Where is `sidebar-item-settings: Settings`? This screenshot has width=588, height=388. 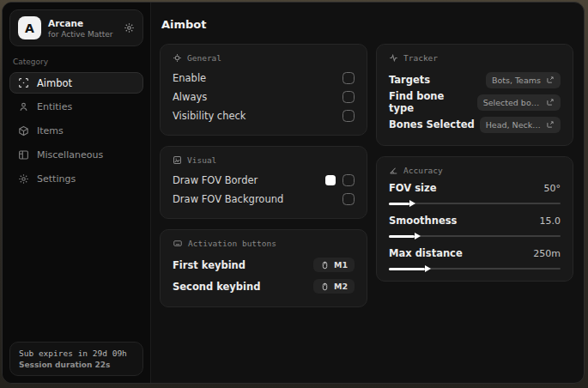 sidebar-item-settings: Settings is located at coordinates (76, 179).